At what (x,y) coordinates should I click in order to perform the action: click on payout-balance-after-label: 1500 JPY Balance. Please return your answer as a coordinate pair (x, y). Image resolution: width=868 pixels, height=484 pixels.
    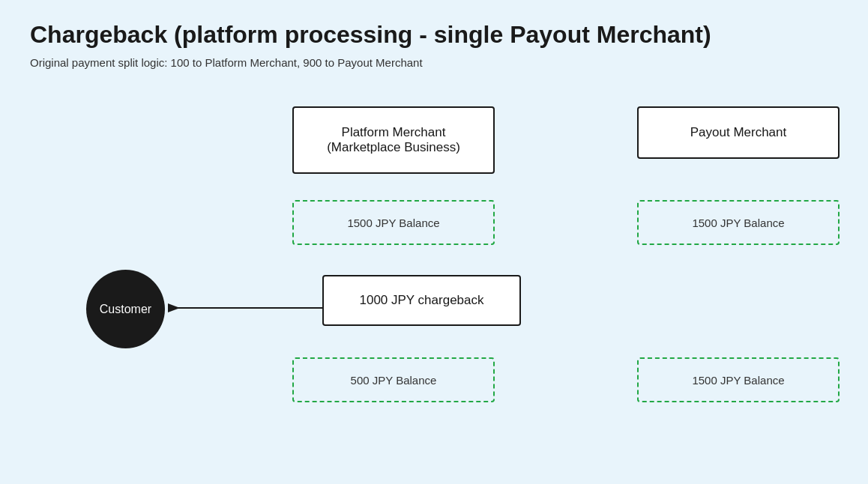
    Looking at the image, I should click on (738, 381).